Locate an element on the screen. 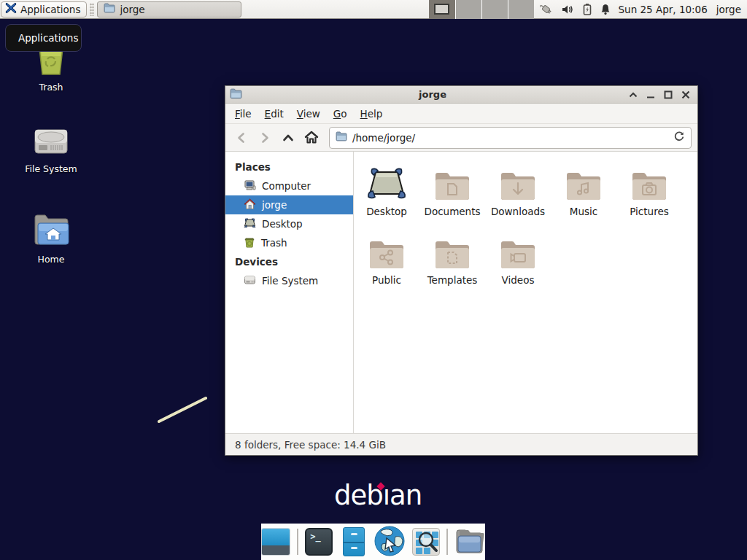 The image size is (747, 560). back-button is located at coordinates (241, 138).